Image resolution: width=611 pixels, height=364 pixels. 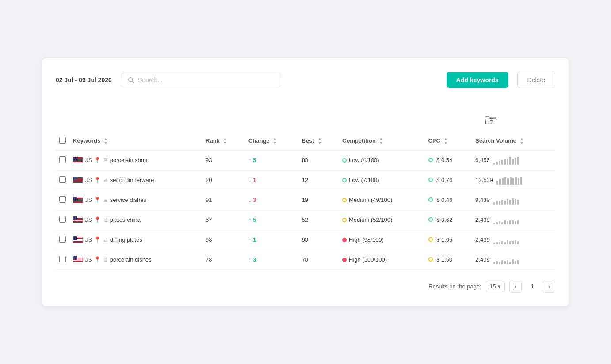 What do you see at coordinates (549, 287) in the screenshot?
I see `next-page-button: ›` at bounding box center [549, 287].